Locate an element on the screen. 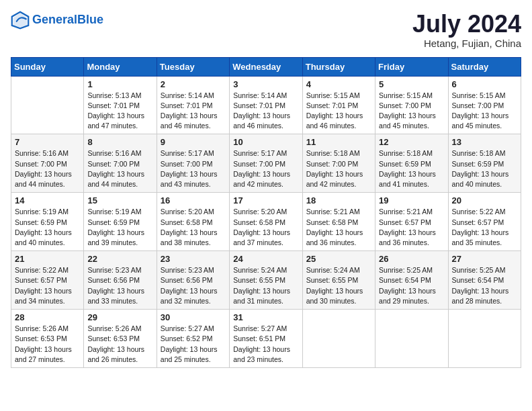  calendar-cell: 12Sunrise: 5:18 AMSunset: 6:59 PMDayligh… is located at coordinates (412, 164).